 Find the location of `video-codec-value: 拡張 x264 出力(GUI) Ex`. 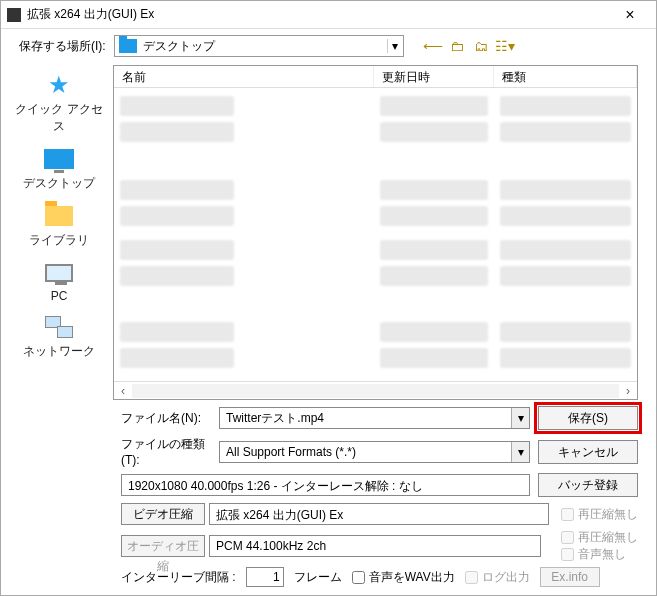

video-codec-value: 拡張 x264 出力(GUI) Ex is located at coordinates (379, 514).